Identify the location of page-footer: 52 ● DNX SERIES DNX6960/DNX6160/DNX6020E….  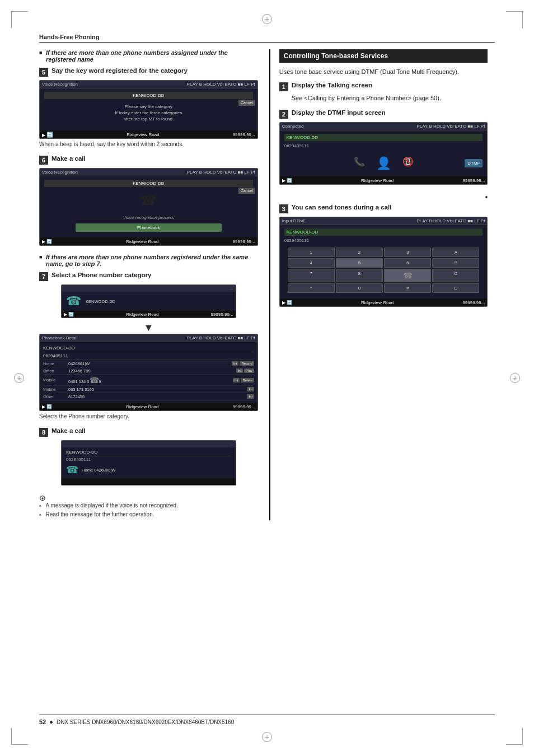
(267, 720).